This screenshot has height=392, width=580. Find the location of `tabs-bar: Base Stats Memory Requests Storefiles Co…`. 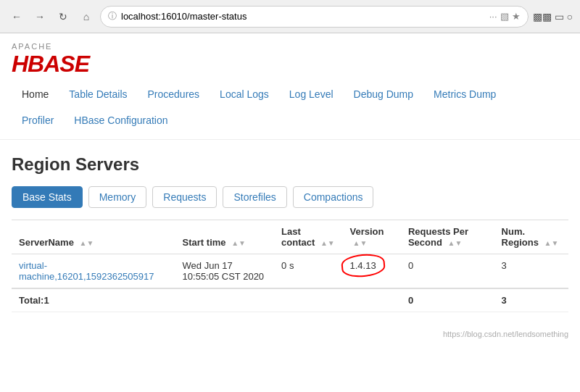

tabs-bar: Base Stats Memory Requests Storefiles Co… is located at coordinates (290, 197).